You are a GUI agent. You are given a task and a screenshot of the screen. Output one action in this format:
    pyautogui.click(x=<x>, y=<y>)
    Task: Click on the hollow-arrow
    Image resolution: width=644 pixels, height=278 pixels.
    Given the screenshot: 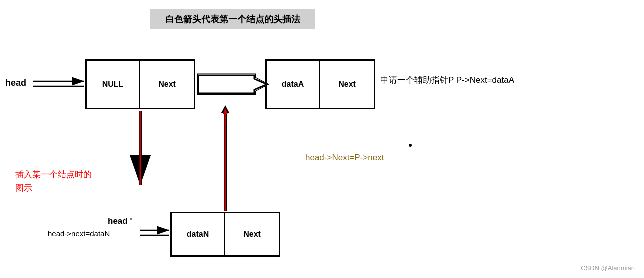 What is the action you would take?
    pyautogui.click(x=232, y=84)
    